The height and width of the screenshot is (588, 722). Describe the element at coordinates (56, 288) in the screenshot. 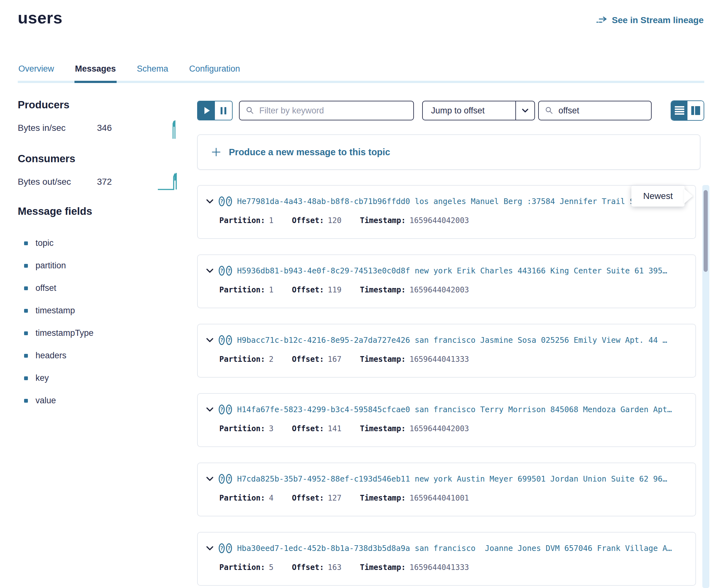

I see `message-field-item: offset` at that location.